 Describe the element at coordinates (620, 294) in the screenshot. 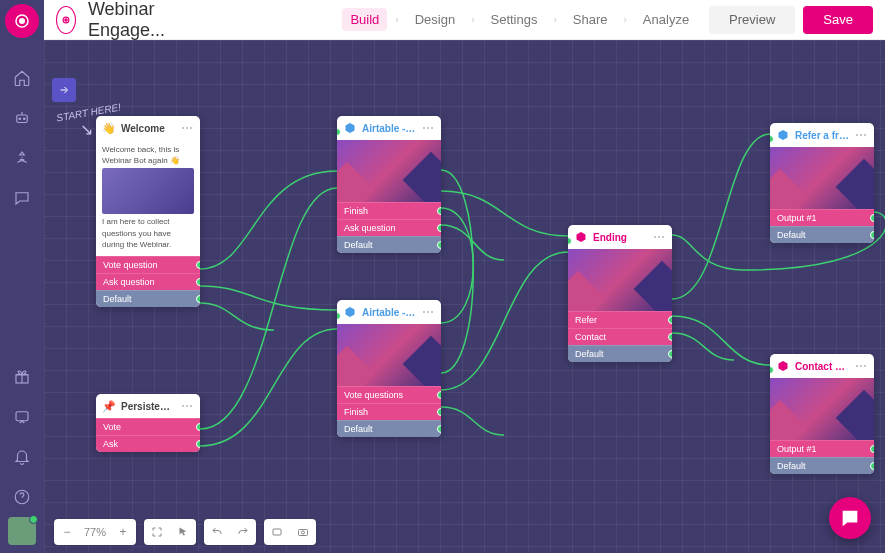

I see `node-ending: Ending ⋯ Refer Contact Default` at that location.